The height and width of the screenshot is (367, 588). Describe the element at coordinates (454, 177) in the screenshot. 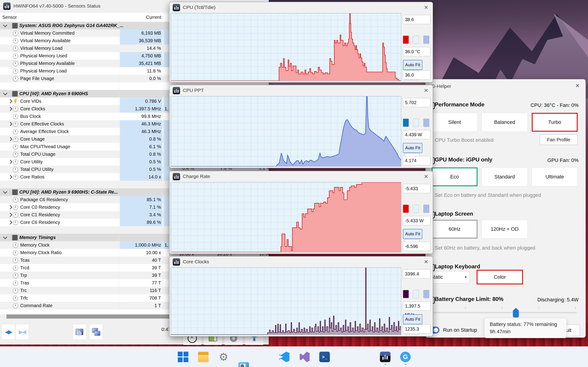

I see `gpu-eco-button: Eco` at that location.